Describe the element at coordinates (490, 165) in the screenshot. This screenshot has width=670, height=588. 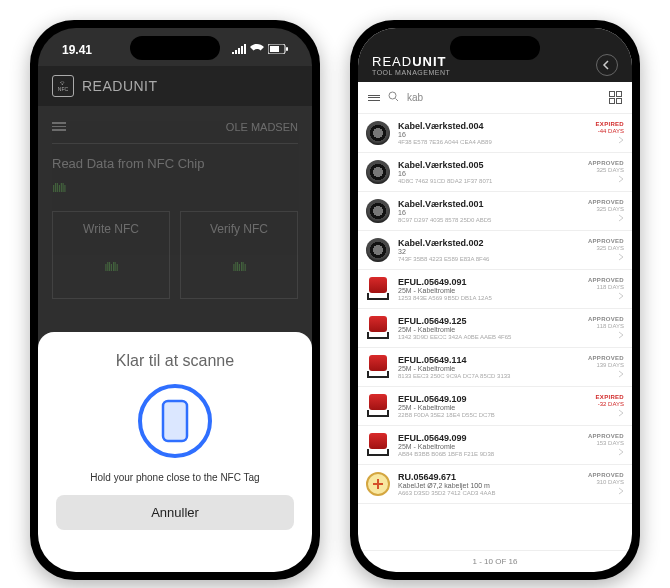
I see `item-title: Kabel.Værksted.005` at that location.